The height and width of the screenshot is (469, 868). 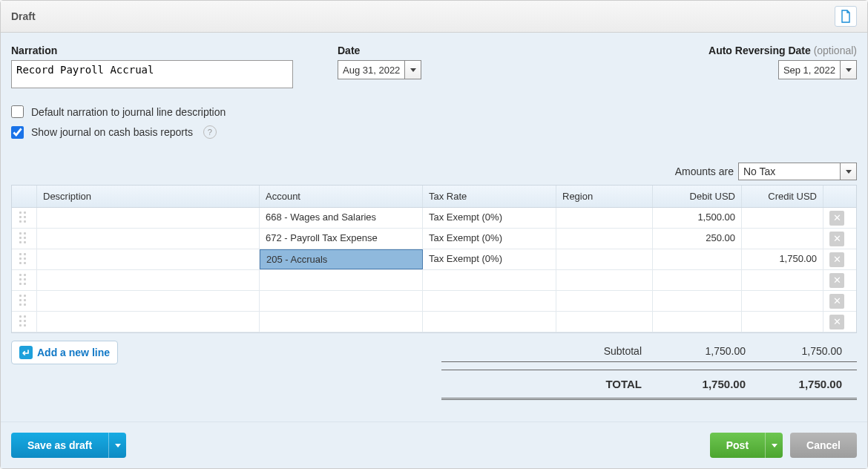 I want to click on subtotal-debit: 1,750.00, so click(x=697, y=351).